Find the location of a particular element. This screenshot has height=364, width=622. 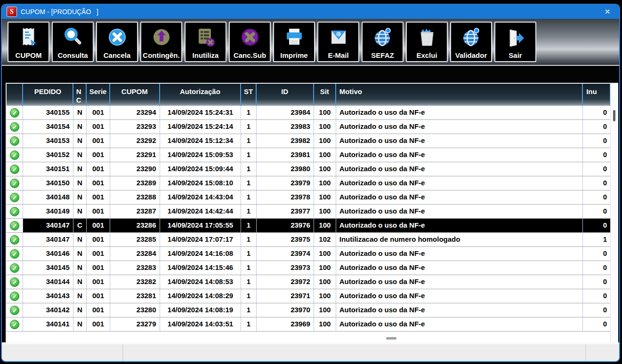

app-icon: S is located at coordinates (12, 12).